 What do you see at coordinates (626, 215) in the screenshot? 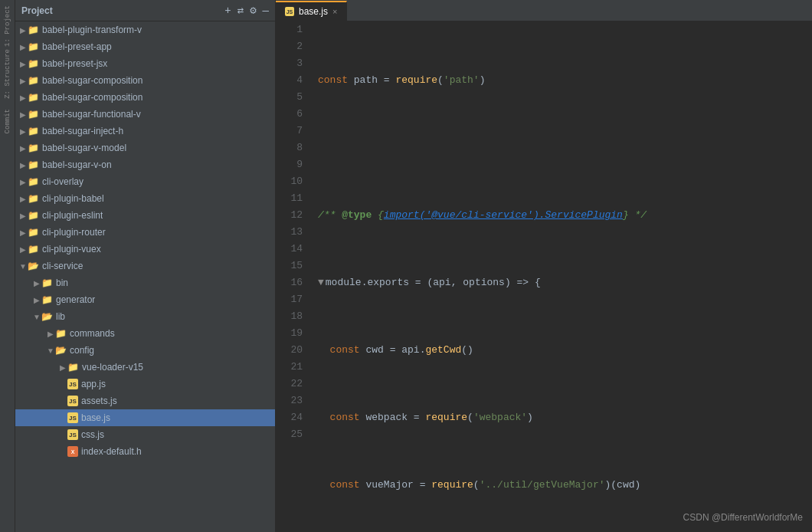
I see `token-jsdoc-close: }` at bounding box center [626, 215].